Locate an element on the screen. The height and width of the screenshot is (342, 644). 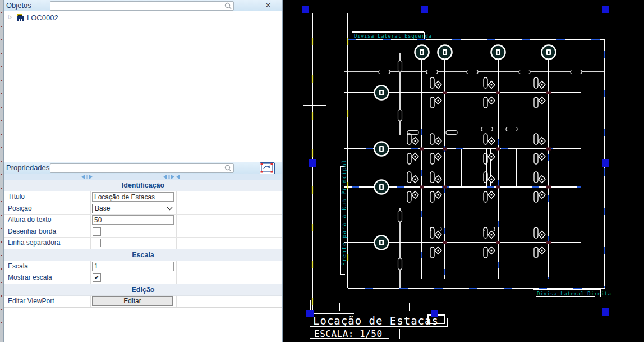
expander-icon: ▷ is located at coordinates (10, 17).